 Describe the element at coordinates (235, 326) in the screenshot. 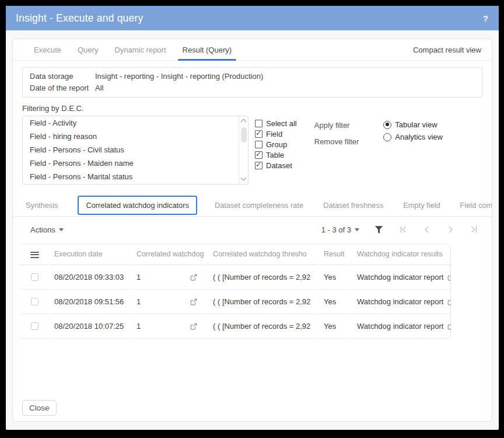

I see `table-row: 08/20/2018 10:07:25 1 ( ( [Number of rec…` at that location.